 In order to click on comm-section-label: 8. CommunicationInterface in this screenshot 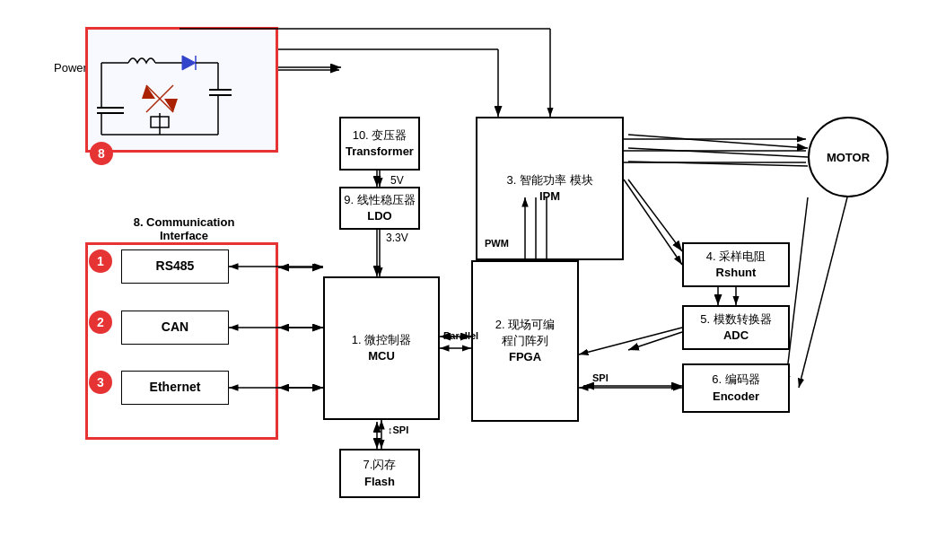, I will do `click(184, 229)`.